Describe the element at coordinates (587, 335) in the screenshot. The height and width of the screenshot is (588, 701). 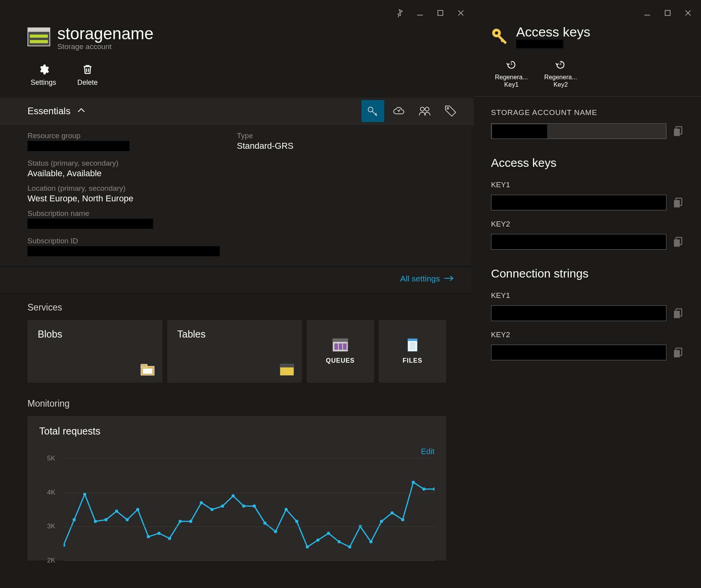
I see `cs-key2-label: KEY2` at that location.